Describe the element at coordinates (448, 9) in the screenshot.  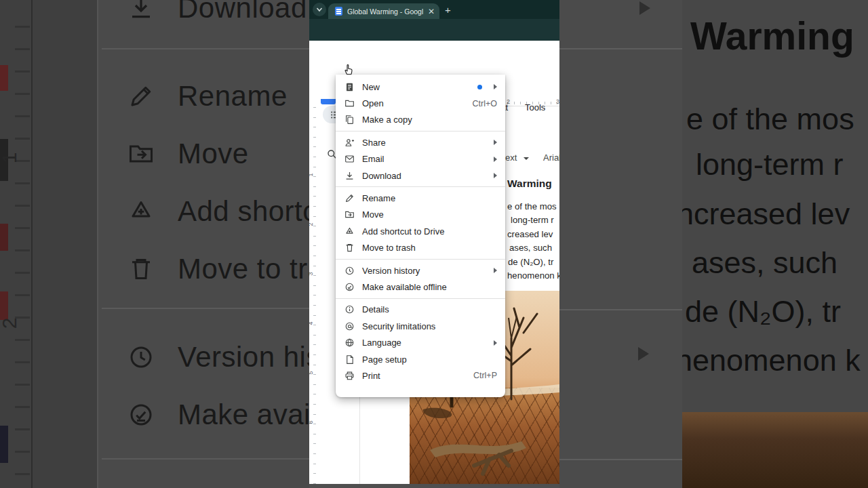
I see `new-tab-button: +` at that location.